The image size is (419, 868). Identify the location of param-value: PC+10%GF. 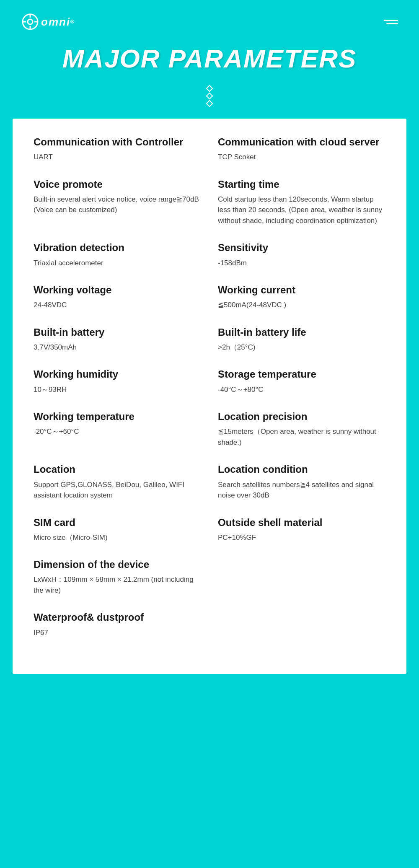
(302, 538).